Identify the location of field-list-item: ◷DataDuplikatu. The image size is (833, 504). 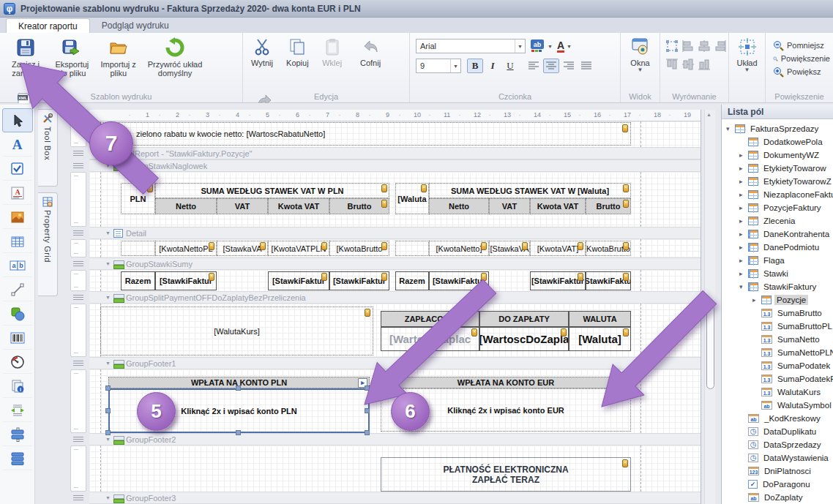
(777, 432).